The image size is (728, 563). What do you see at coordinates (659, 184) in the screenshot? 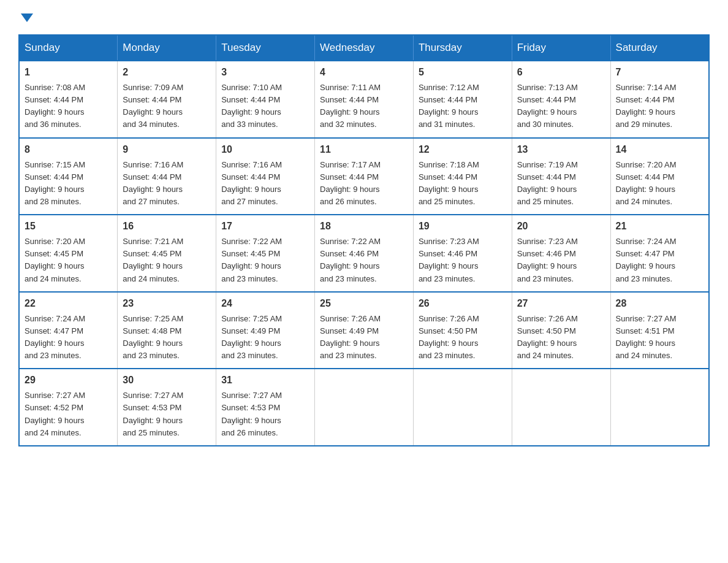
I see `day-info: Sunrise: 7:20 AMSunset: 4:44 PMDaylight:…` at bounding box center [659, 184].